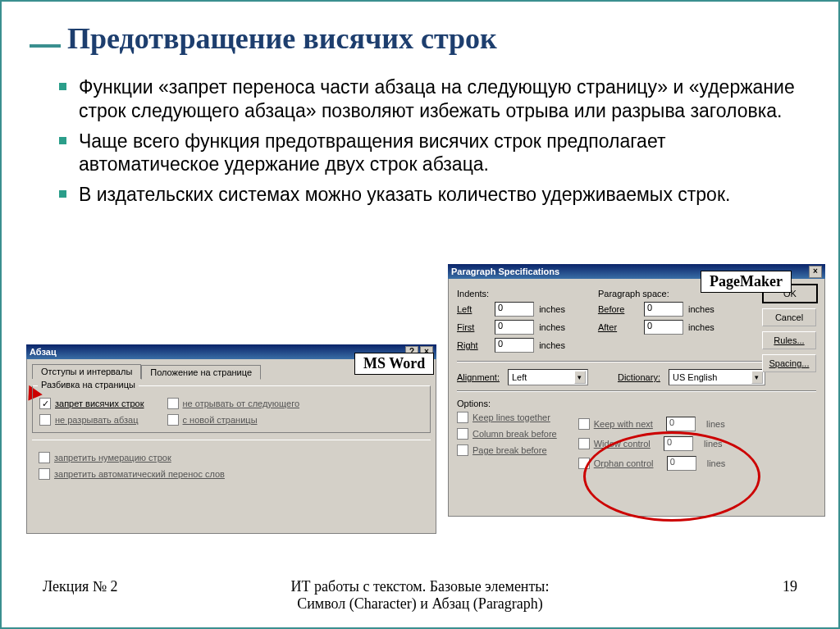 This screenshot has width=840, height=629. What do you see at coordinates (100, 403) in the screenshot?
I see `chk-widow-control-label: запрет висячих строк` at bounding box center [100, 403].